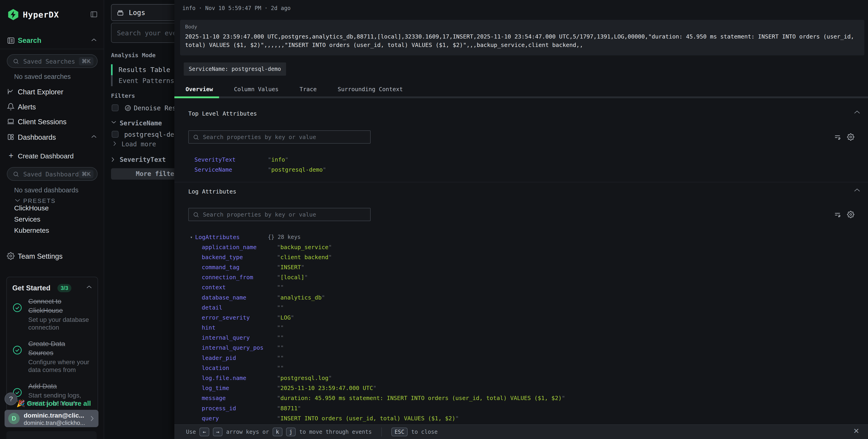 The height and width of the screenshot is (439, 868). What do you see at coordinates (94, 14) in the screenshot?
I see `sidebar-collapse-icon` at bounding box center [94, 14].